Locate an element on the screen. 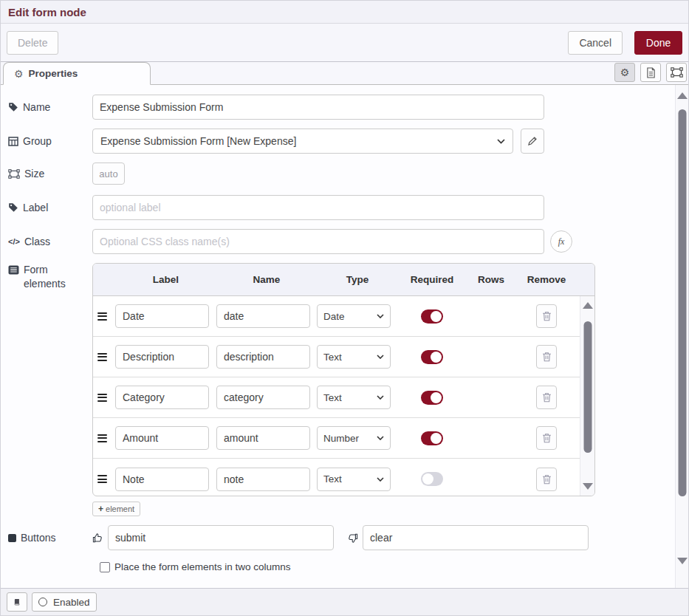 The height and width of the screenshot is (616, 689). tag-icon is located at coordinates (13, 107).